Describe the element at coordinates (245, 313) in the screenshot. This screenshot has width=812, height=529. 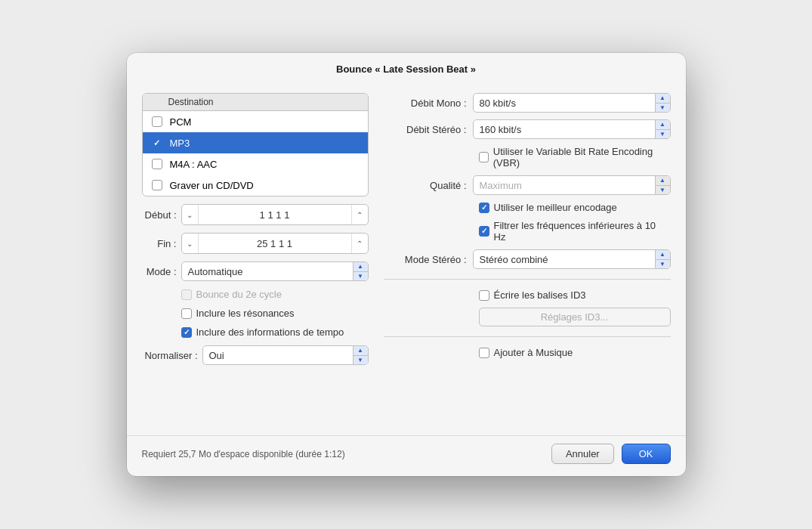
I see `inclure-resonances-label: Inclure les résonances` at that location.